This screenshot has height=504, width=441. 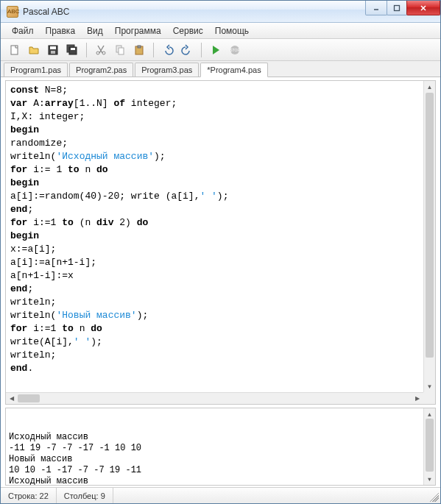 I want to click on open-file-button, so click(x=34, y=50).